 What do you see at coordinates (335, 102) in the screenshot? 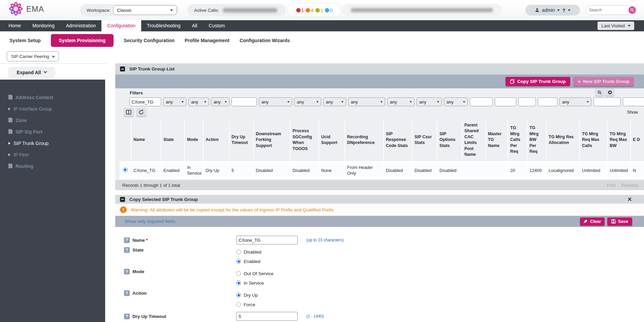
I see `filter-select-8: any` at bounding box center [335, 102].